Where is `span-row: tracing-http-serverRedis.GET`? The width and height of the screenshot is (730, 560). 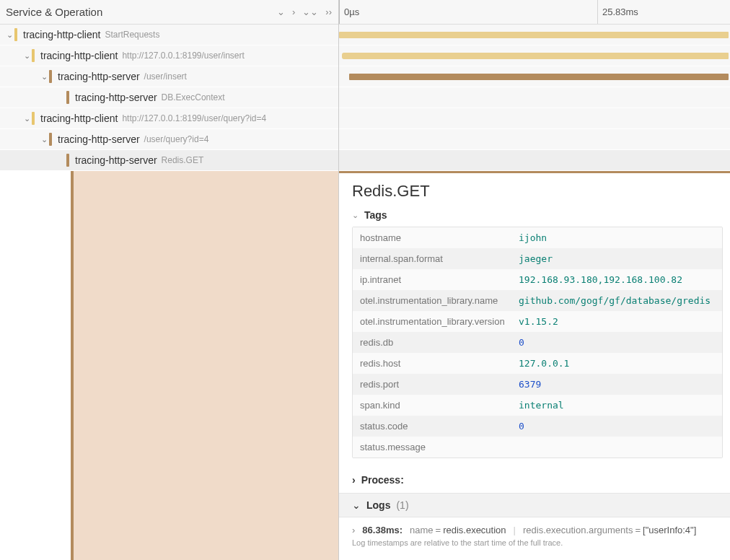
span-row: tracing-http-serverRedis.GET is located at coordinates (169, 160).